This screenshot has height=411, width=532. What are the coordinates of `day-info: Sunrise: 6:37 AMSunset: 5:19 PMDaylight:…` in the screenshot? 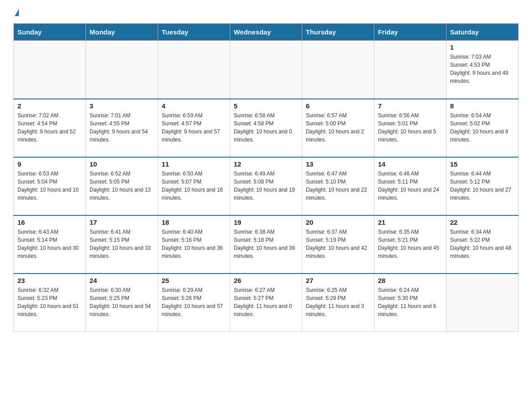 It's located at (338, 244).